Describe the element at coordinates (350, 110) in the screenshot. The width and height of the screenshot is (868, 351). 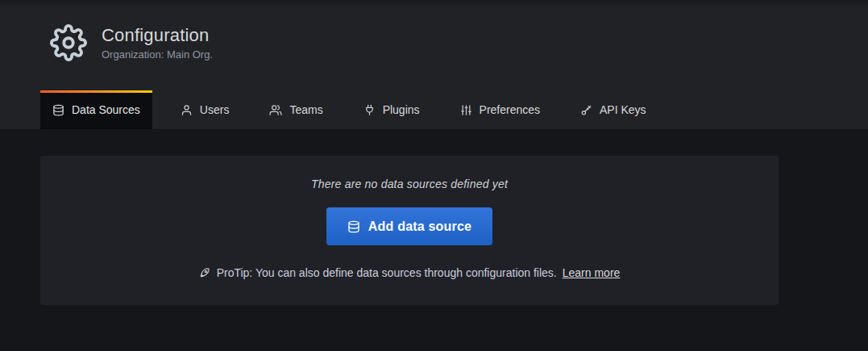
I see `tab-bar: Data Sources Users` at that location.